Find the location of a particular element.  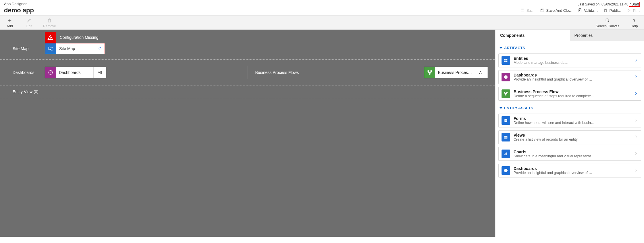

sitemap-icon is located at coordinates (51, 49).